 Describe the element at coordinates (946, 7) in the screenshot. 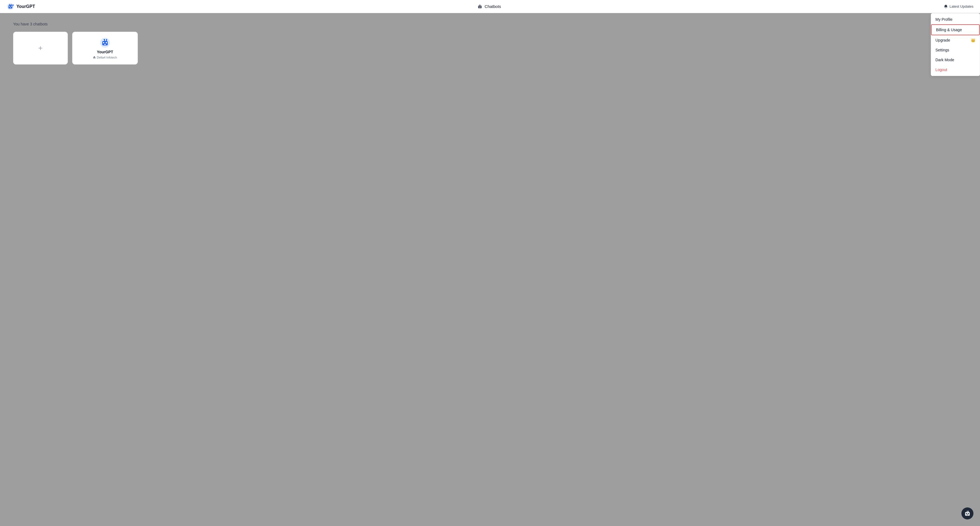

I see `bell-icon` at that location.